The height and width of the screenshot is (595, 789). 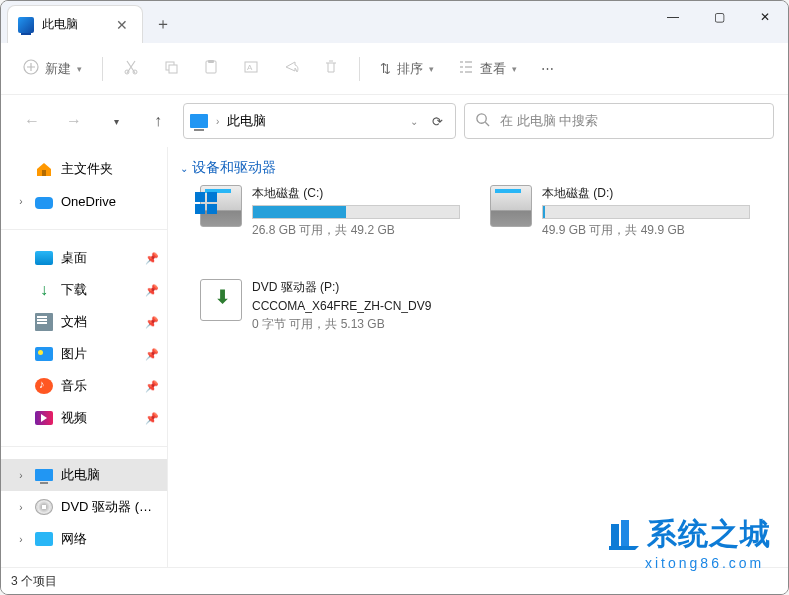 What do you see at coordinates (331, 68) in the screenshot?
I see `delete-button` at bounding box center [331, 68].